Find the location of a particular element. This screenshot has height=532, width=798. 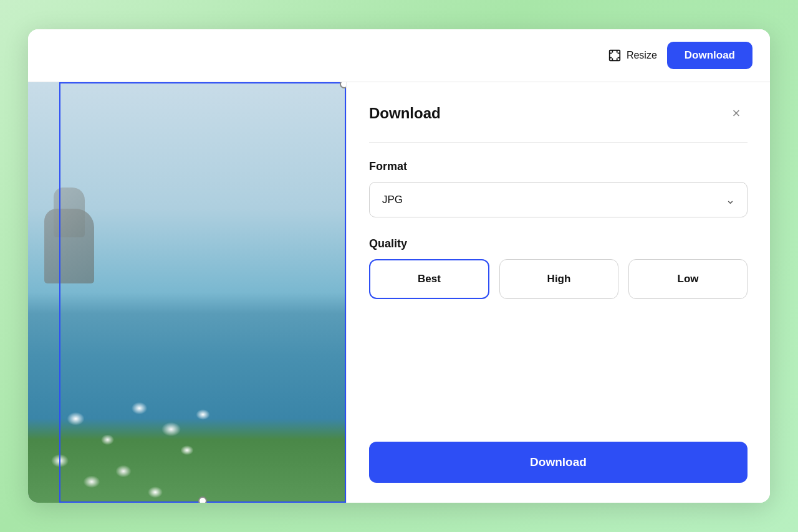

resize-label: Resize is located at coordinates (642, 55).